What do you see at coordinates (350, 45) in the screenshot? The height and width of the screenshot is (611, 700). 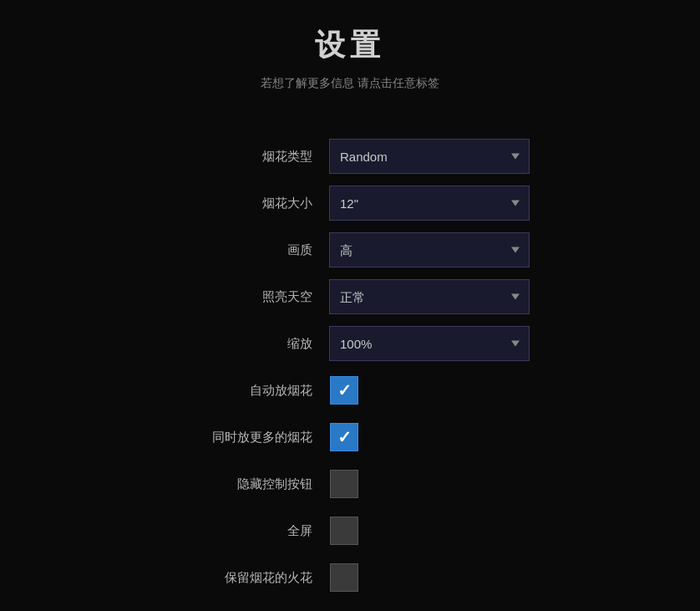 I see `page-title: 设置` at bounding box center [350, 45].